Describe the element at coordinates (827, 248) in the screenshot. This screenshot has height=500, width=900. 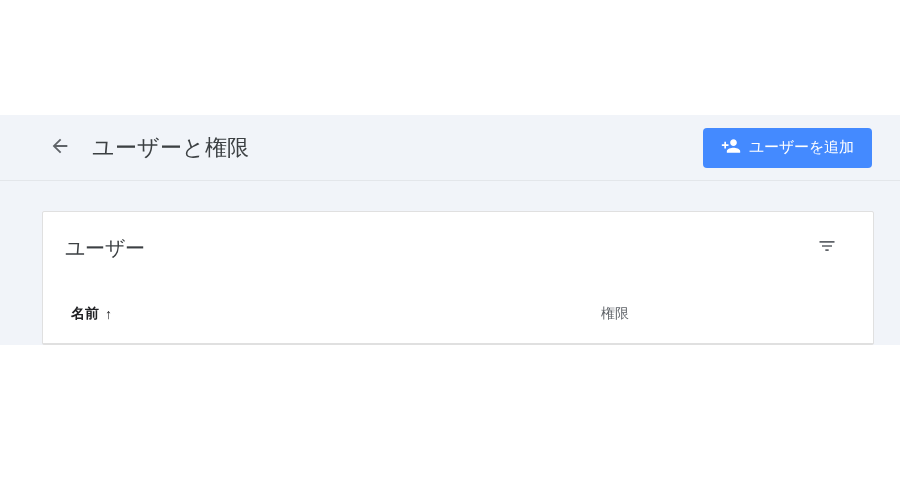
I see `filter-button` at that location.